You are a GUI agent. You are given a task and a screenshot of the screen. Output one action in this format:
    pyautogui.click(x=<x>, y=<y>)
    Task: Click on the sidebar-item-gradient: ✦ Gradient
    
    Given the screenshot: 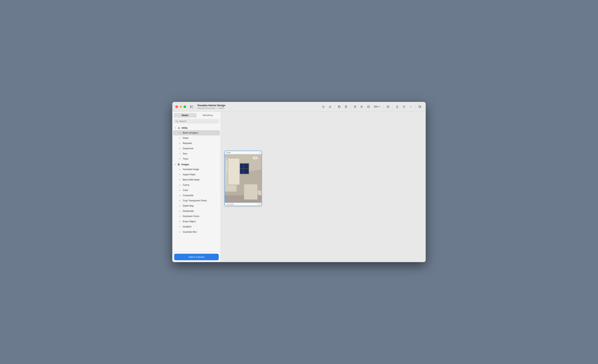 What is the action you would take?
    pyautogui.click(x=197, y=227)
    